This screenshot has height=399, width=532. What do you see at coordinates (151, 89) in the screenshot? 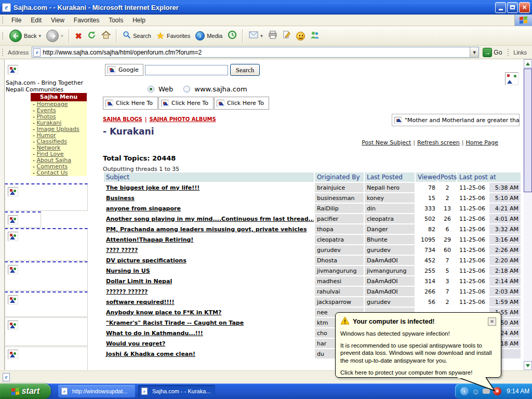
I see `radio-web` at bounding box center [151, 89].